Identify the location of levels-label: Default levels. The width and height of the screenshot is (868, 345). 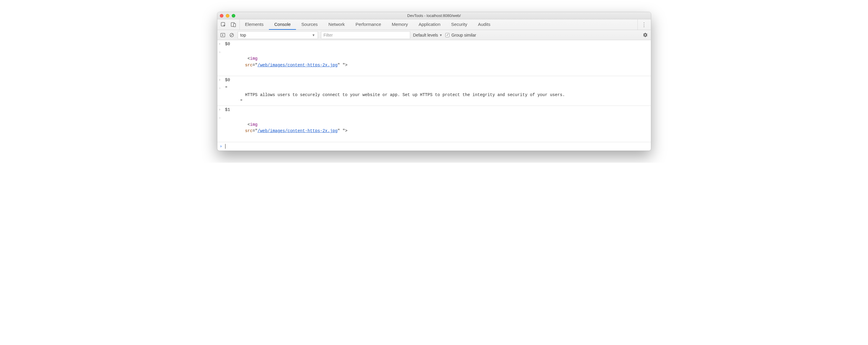
(426, 35).